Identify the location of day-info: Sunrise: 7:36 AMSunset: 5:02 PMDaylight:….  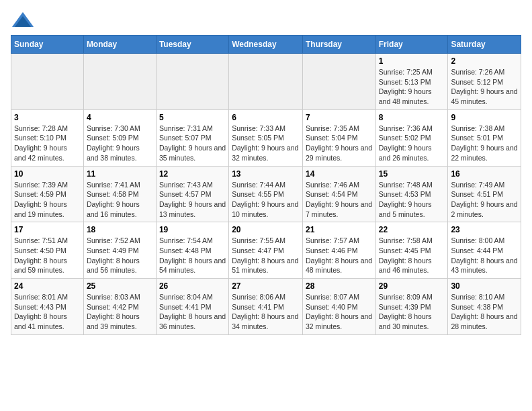
(412, 144).